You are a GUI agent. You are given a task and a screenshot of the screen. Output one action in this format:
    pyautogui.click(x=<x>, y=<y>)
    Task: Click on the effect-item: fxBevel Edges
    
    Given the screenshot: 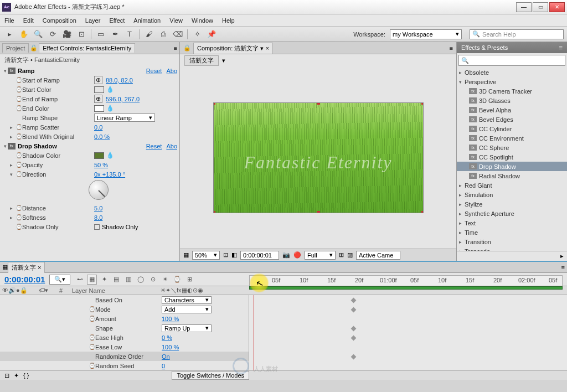 What is the action you would take?
    pyautogui.click(x=512, y=120)
    